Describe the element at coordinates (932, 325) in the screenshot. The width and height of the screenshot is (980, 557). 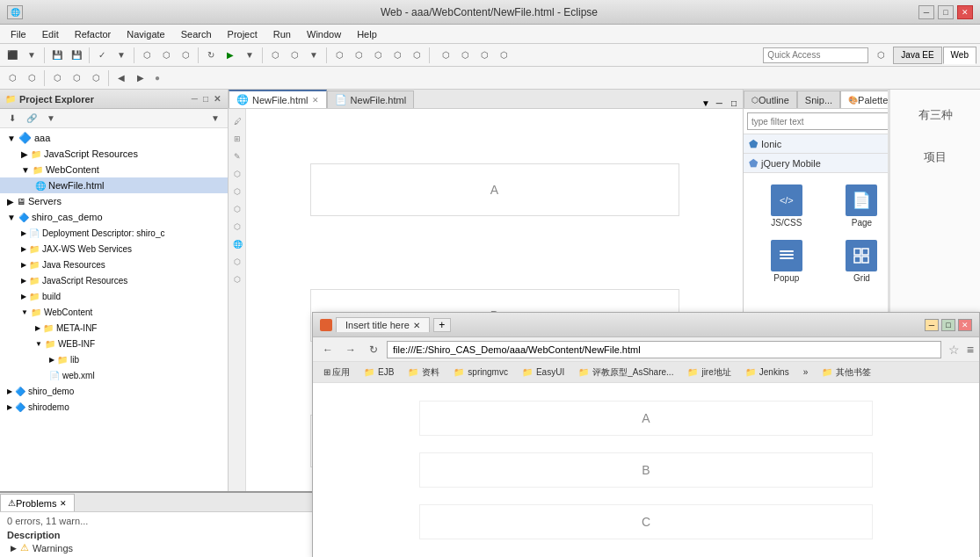
I see `browser-minimize: ─` at that location.